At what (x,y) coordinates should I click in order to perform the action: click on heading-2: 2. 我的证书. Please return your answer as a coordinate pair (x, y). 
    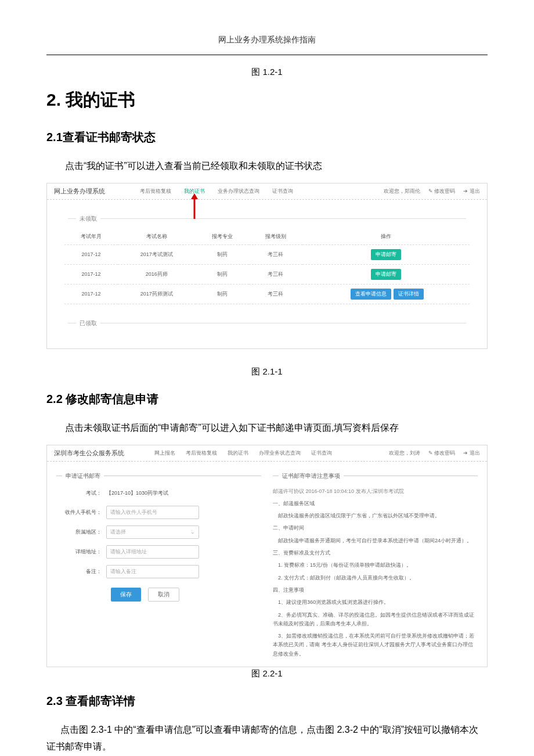
    Looking at the image, I should click on (267, 100).